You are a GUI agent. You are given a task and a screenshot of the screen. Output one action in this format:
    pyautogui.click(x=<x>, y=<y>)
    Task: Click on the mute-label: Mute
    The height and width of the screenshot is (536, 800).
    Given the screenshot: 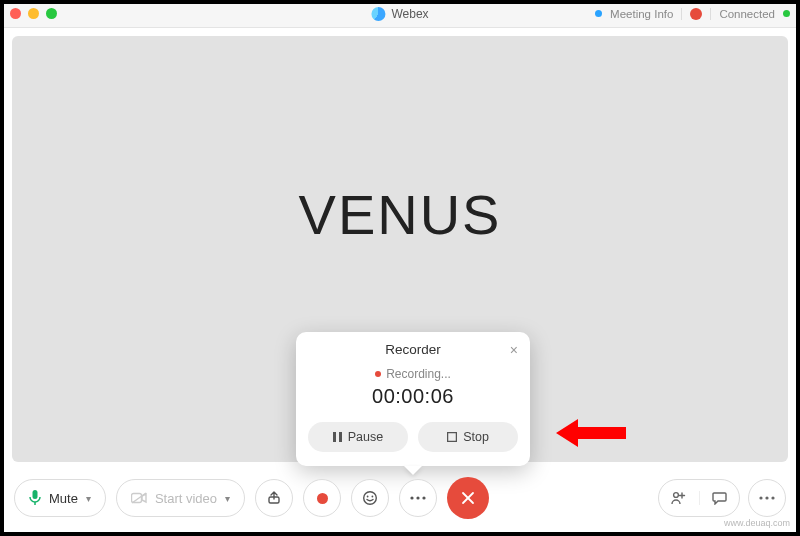 What is the action you would take?
    pyautogui.click(x=64, y=498)
    